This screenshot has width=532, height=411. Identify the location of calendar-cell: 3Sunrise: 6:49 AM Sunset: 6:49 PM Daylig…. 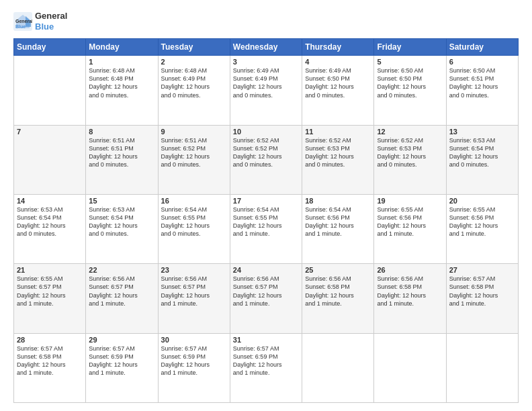
(266, 90).